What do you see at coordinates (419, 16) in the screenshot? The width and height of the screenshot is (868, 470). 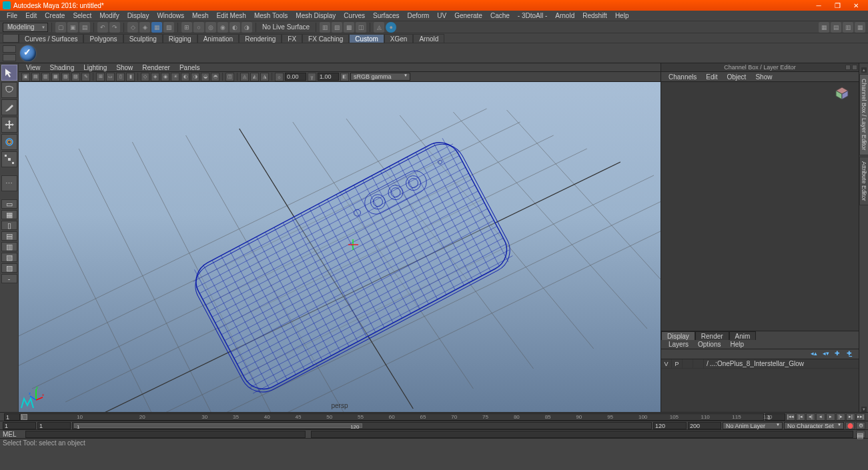 I see `menu-deform: Deform` at bounding box center [419, 16].